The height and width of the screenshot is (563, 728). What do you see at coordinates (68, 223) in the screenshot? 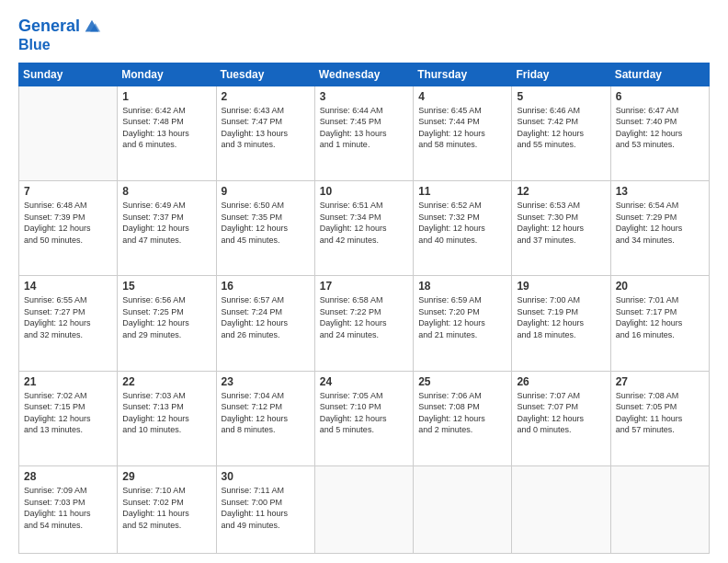
I see `day-info: Sunrise: 6:48 AM Sunset: 7:39 PM Dayligh…` at bounding box center [68, 223].